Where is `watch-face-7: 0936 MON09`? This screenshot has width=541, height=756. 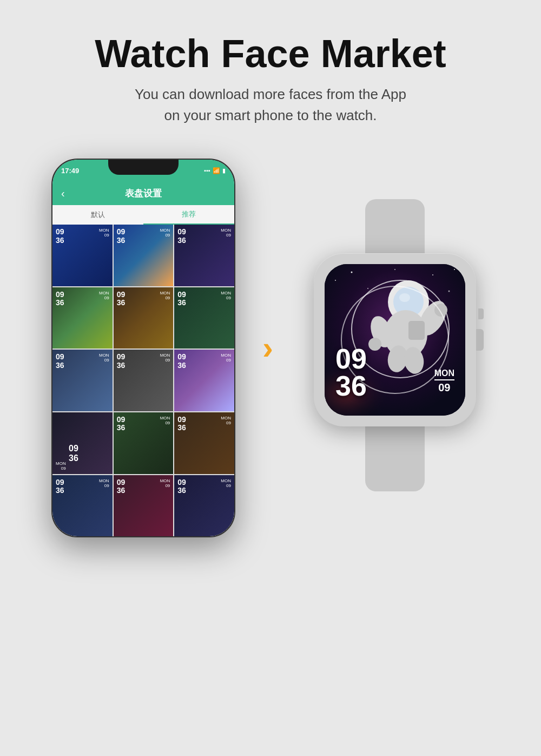 watch-face-7: 0936 MON09 is located at coordinates (82, 380).